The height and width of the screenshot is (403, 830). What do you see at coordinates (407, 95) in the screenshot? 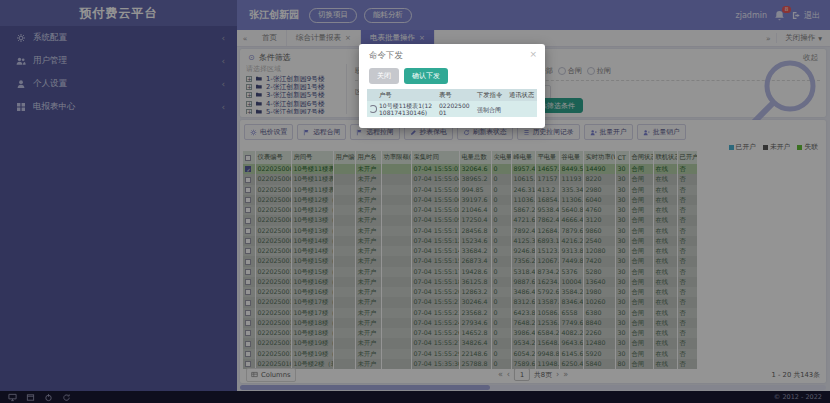
I see `modal-column-header-0: 户号` at bounding box center [407, 95].